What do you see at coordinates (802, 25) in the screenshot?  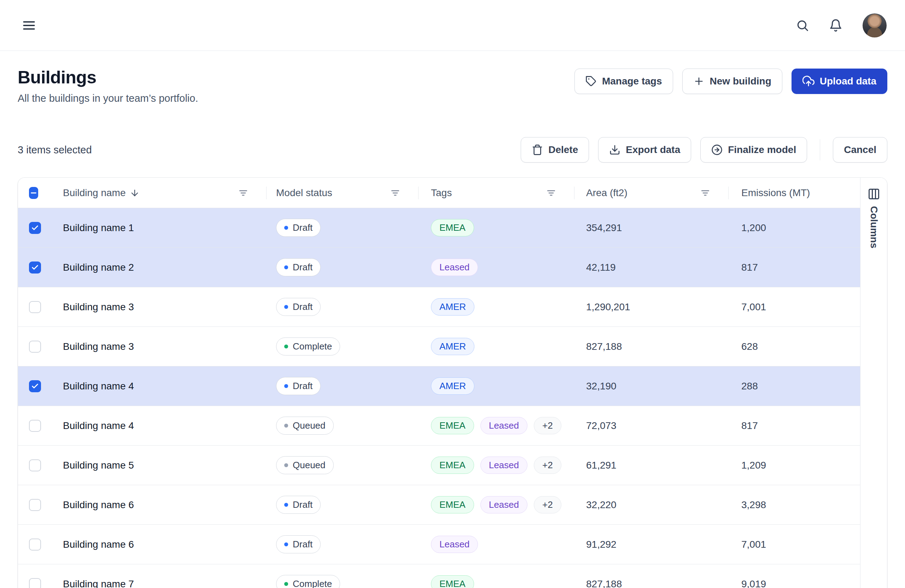 I see `search-icon` at bounding box center [802, 25].